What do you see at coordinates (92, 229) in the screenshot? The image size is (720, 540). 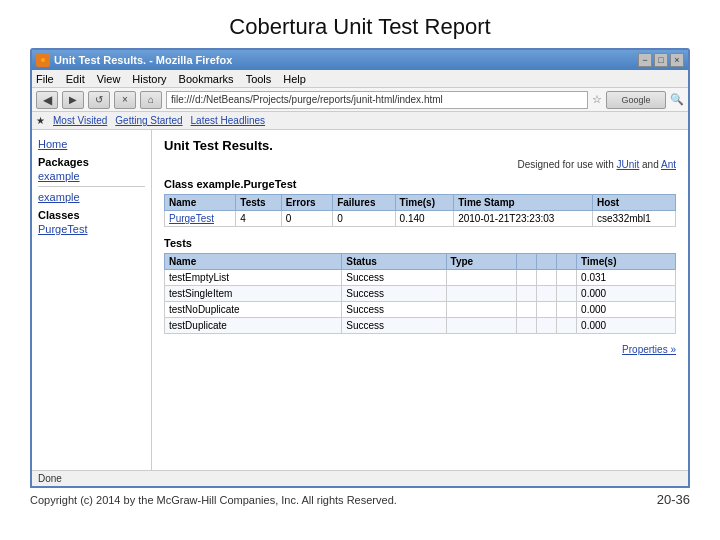 I see `sidebar-purgetest-link: PurgeTest` at bounding box center [92, 229].